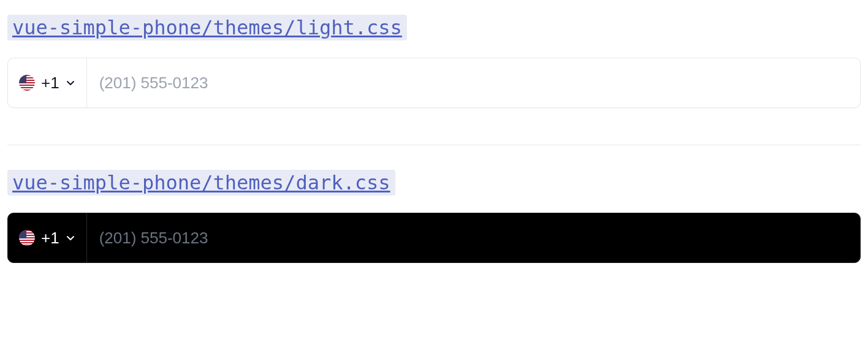  Describe the element at coordinates (434, 83) in the screenshot. I see `phone-input-light: +1` at that location.